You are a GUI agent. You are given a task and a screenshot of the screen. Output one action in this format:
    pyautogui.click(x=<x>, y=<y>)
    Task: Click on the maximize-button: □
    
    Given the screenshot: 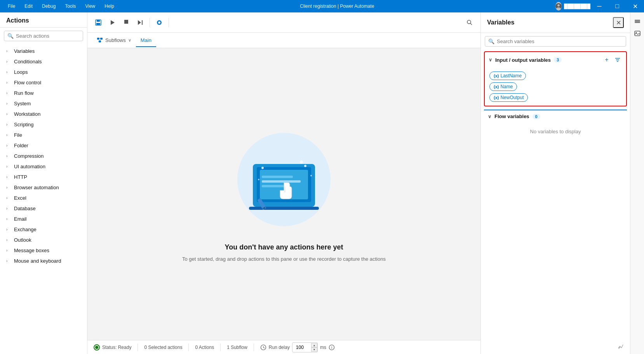 What is the action you would take?
    pyautogui.click(x=617, y=6)
    